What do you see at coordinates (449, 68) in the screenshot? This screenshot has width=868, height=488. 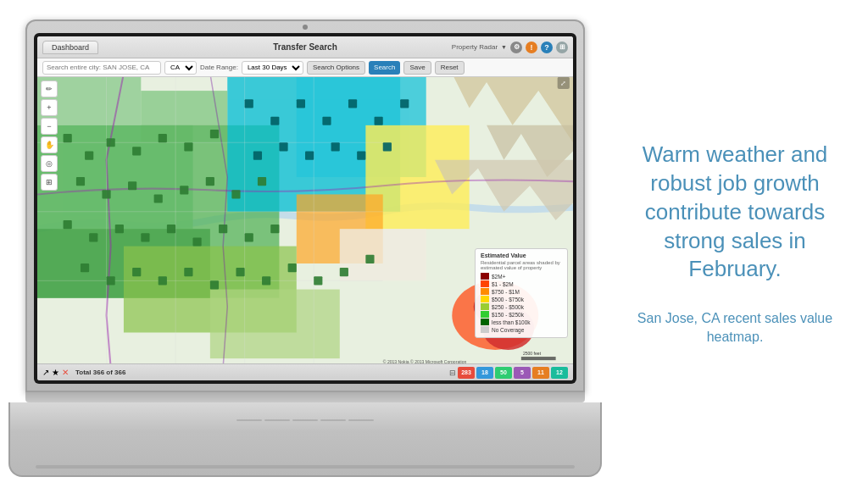 I see `reset-button: Reset` at bounding box center [449, 68].